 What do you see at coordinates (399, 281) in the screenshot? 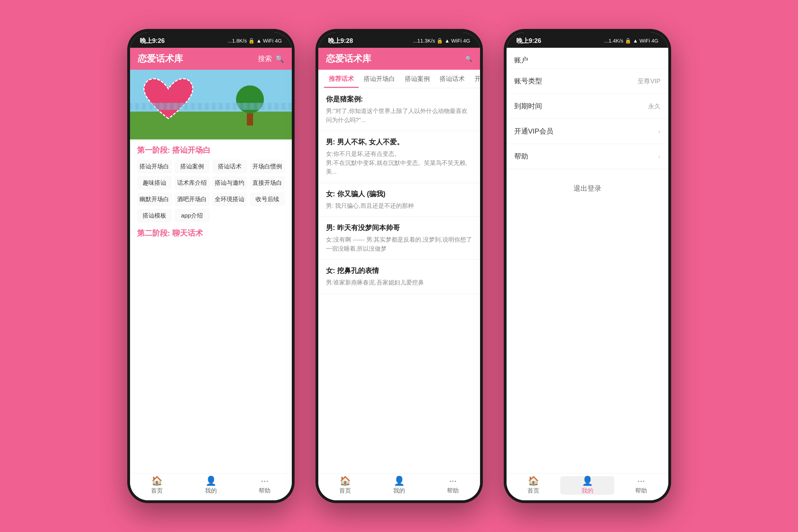
I see `list-content-2: 你是猪案例: 男:"对了,你知道这个世界上除了人以外什么动物最喜欢问为什么吗?"…` at bounding box center [399, 281].